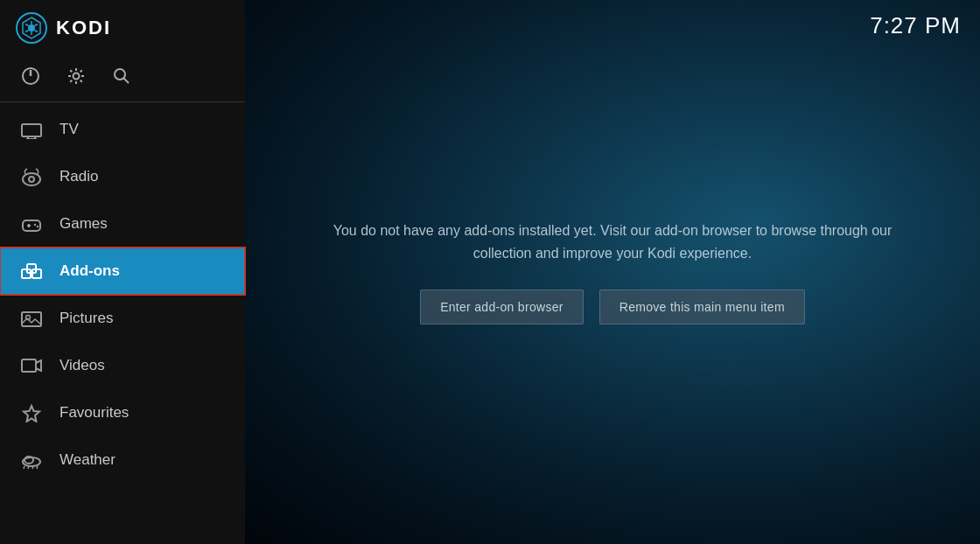 Image resolution: width=980 pixels, height=544 pixels. I want to click on sidebar-item-radio: Radio, so click(122, 177).